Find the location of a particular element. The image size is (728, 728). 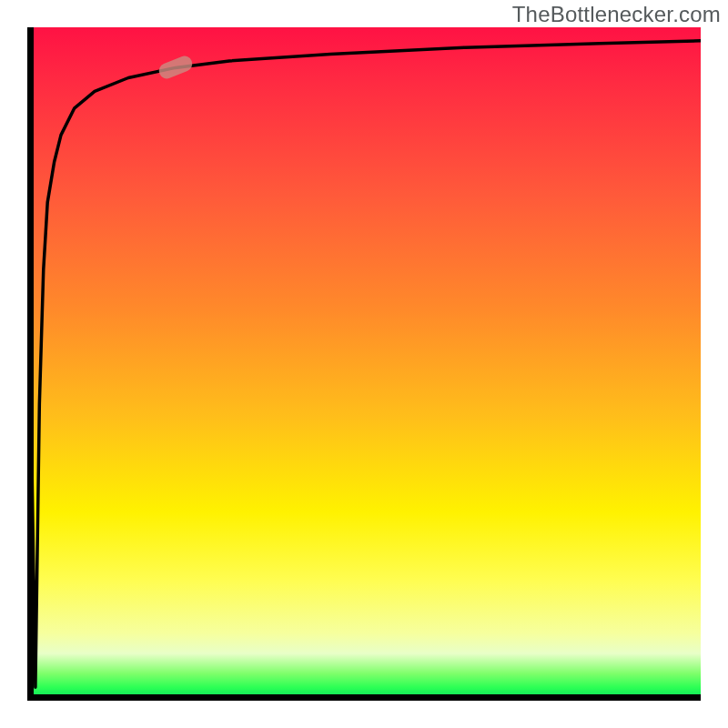

y-axis-line is located at coordinates (31, 364).